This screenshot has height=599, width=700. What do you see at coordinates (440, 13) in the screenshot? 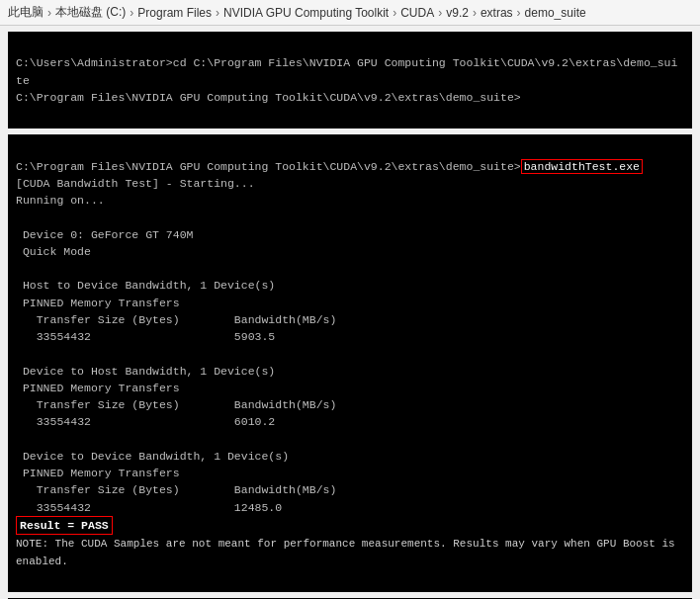
I see `breadcrumb-sep-4: ›` at bounding box center [440, 13].